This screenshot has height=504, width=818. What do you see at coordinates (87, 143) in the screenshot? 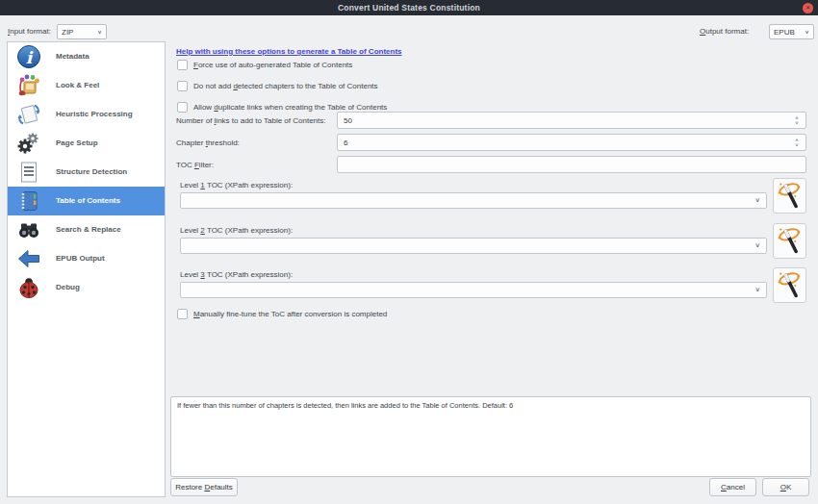
I see `sidebar-item-page-setup: Page Setup` at bounding box center [87, 143].